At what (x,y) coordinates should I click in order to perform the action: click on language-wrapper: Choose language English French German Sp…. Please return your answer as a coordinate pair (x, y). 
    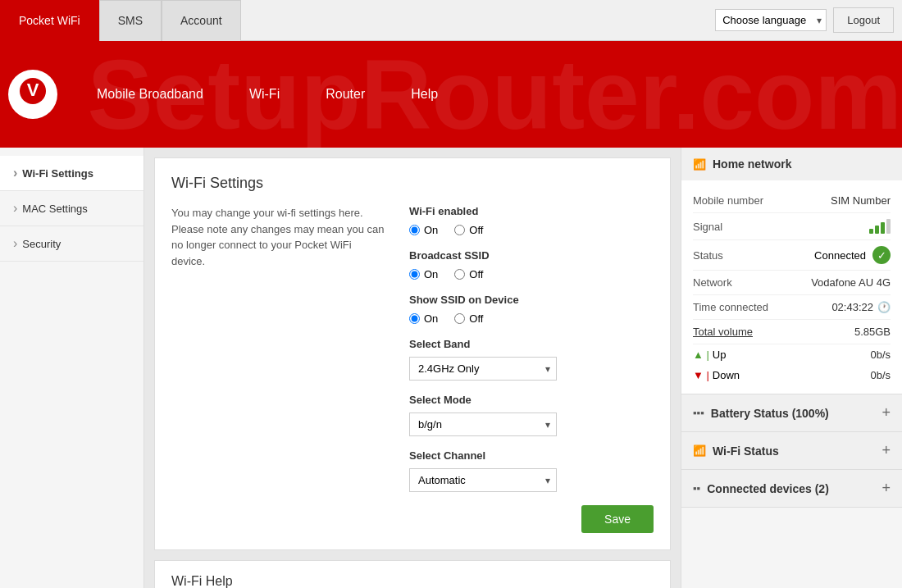
    Looking at the image, I should click on (771, 20).